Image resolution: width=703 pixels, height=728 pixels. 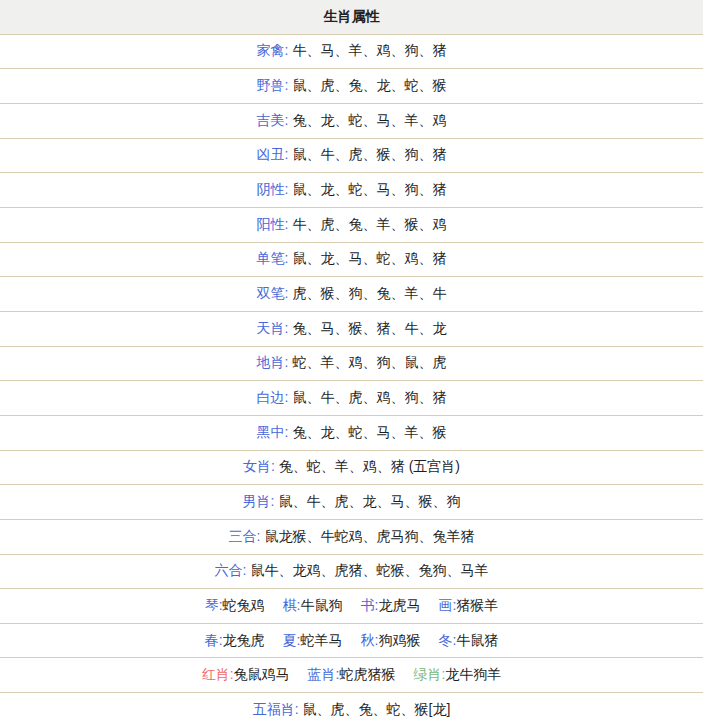 What do you see at coordinates (313, 641) in the screenshot?
I see `label-value-pair: 夏:蛇羊马` at bounding box center [313, 641].